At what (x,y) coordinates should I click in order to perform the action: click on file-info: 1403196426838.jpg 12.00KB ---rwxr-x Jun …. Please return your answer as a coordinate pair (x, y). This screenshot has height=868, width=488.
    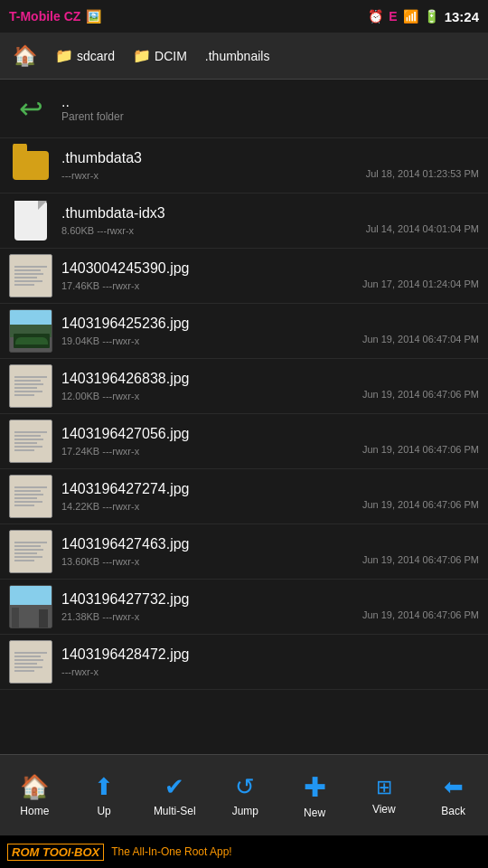
    Looking at the image, I should click on (270, 386).